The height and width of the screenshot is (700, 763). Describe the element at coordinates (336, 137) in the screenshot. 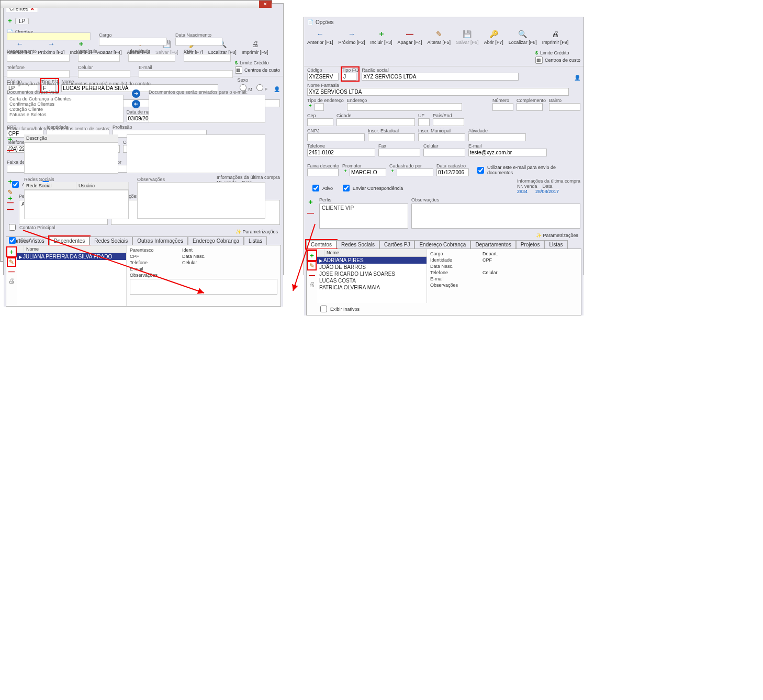

I see `cnpj-input` at that location.